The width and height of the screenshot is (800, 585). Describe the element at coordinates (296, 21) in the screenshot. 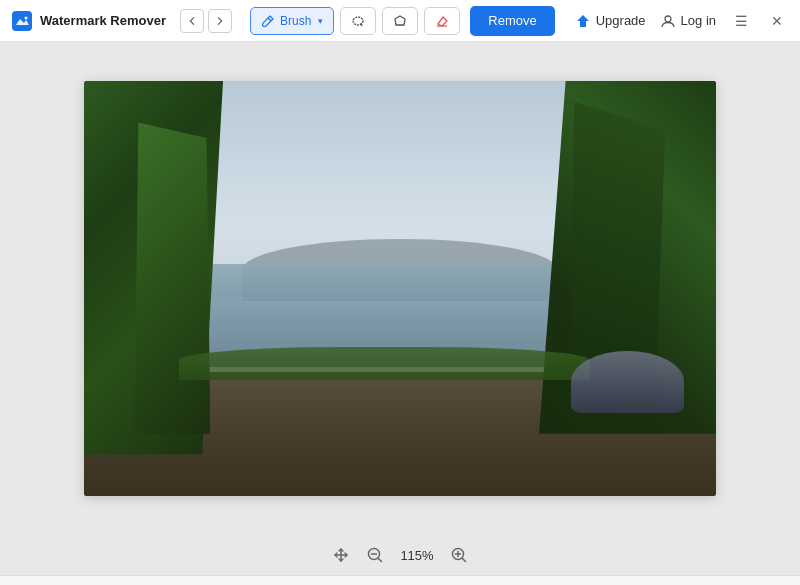

I see `brush-tool-label: Brush` at that location.